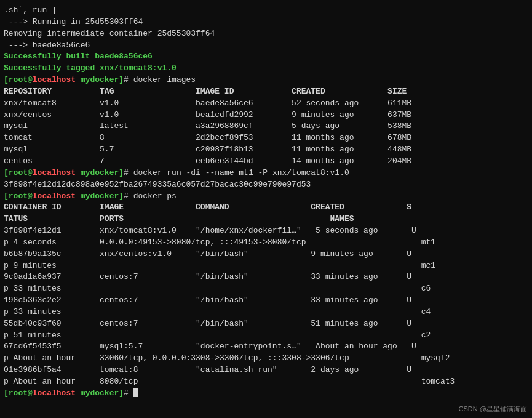 This screenshot has width=532, height=418. What do you see at coordinates (266, 80) in the screenshot?
I see `terminal-line: [root@localhost mydocker]# docker images` at bounding box center [266, 80].